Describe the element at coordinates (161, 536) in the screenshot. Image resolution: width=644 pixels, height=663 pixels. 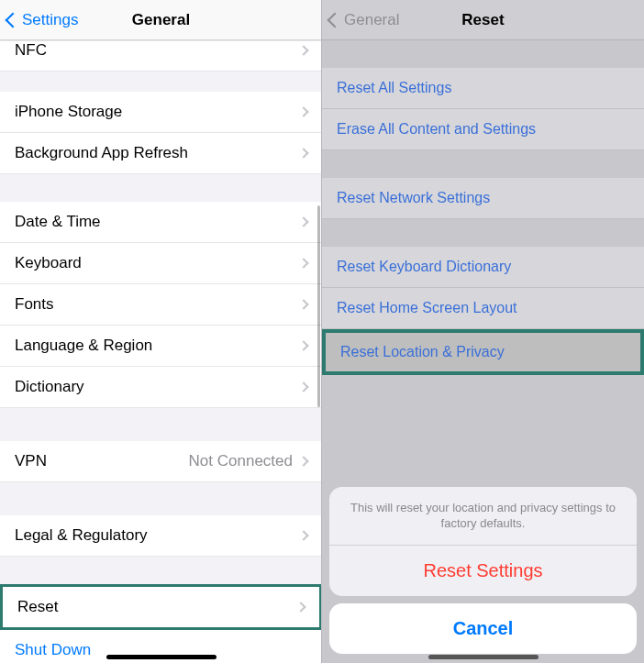
I see `row-legal: Legal & Regulatory` at that location.